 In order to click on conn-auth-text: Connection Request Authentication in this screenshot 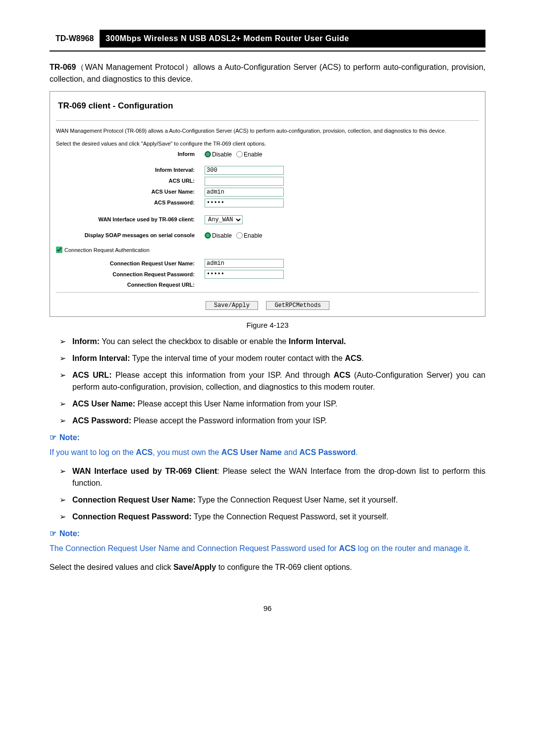, I will do `click(107, 250)`.